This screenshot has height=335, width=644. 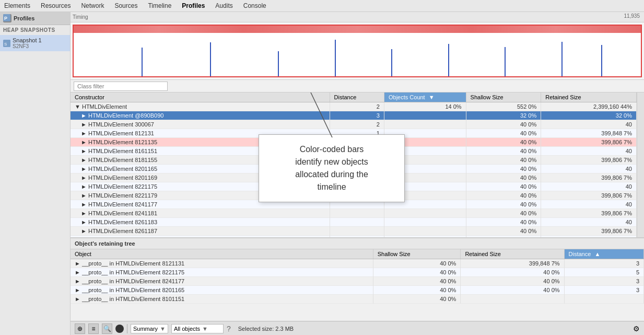 What do you see at coordinates (417, 254) in the screenshot?
I see `rt-col-shallow: Shallow Size` at bounding box center [417, 254].